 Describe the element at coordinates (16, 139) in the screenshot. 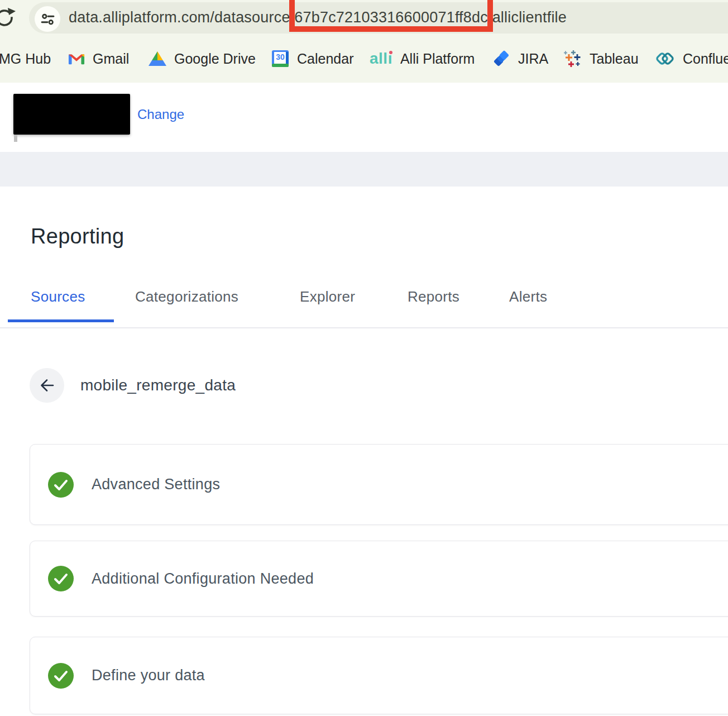

I see `redaction-artifact` at that location.